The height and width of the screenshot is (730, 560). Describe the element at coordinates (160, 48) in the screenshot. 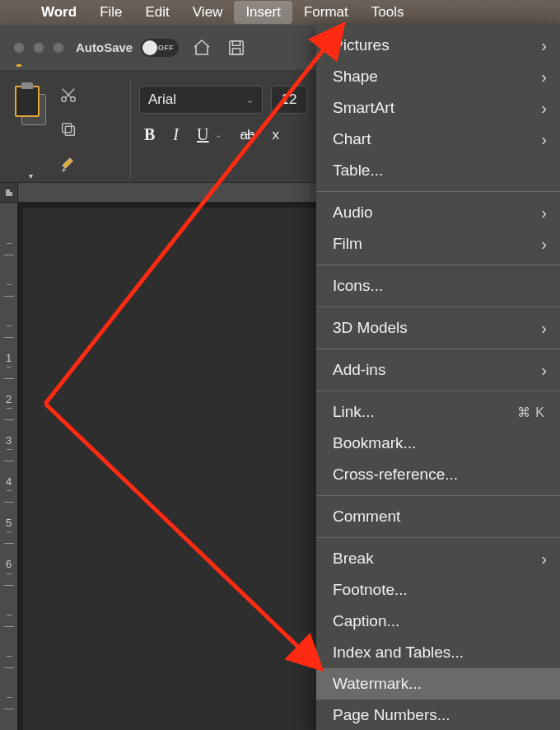

I see `autosave-toggle: OFF` at that location.